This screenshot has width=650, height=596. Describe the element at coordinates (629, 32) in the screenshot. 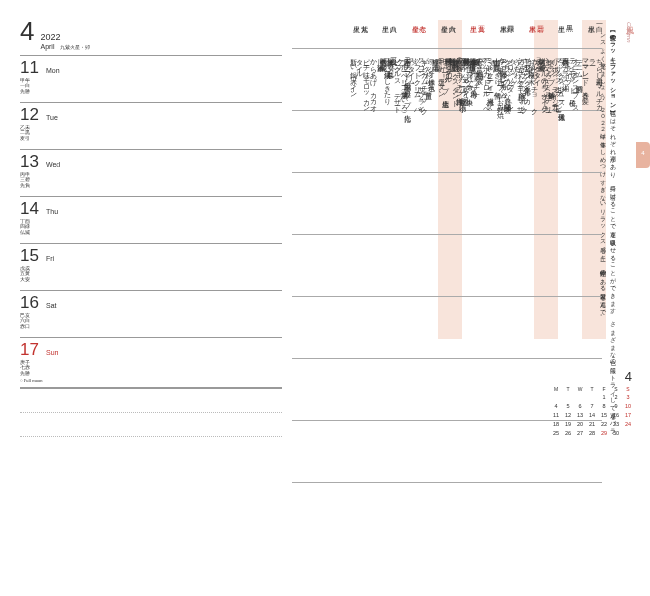

I see `fusui-label: 風水Column` at that location.